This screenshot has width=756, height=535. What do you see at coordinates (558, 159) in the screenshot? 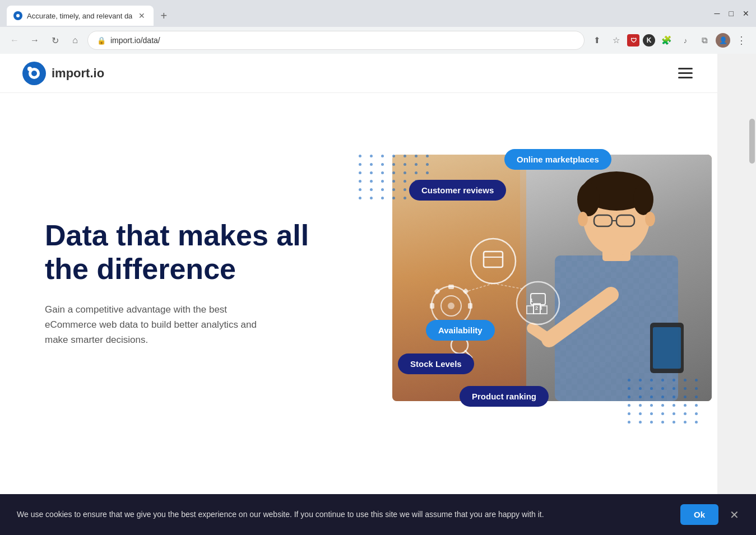
I see `online-marketplaces-tag: Online marketplaces` at bounding box center [558, 159].